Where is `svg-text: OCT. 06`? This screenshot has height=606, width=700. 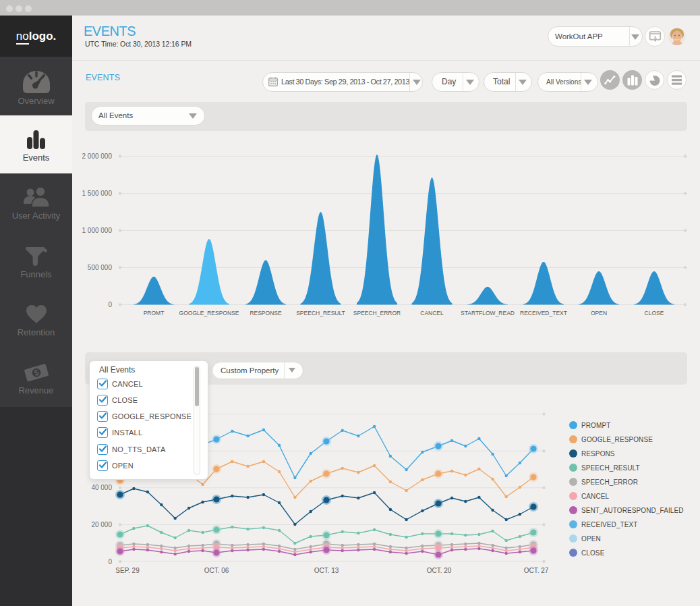 svg-text: OCT. 06 is located at coordinates (217, 571).